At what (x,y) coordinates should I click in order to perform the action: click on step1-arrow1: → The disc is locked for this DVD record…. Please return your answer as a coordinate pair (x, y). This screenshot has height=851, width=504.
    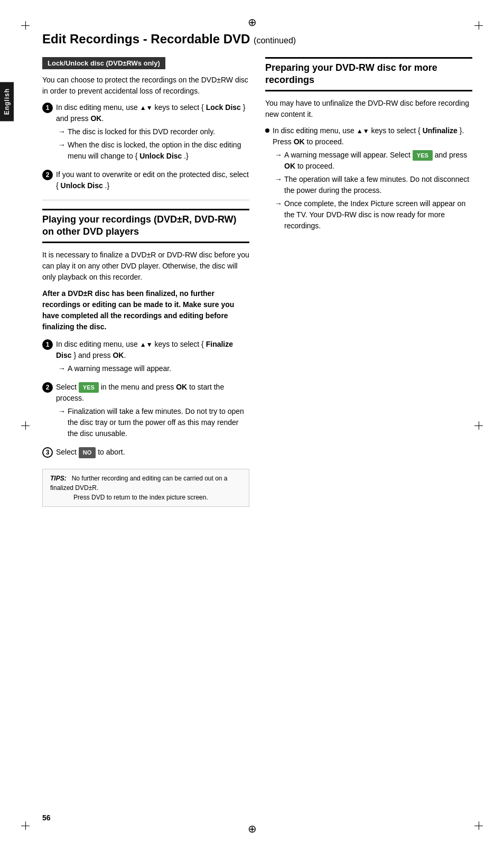
    Looking at the image, I should click on (153, 132).